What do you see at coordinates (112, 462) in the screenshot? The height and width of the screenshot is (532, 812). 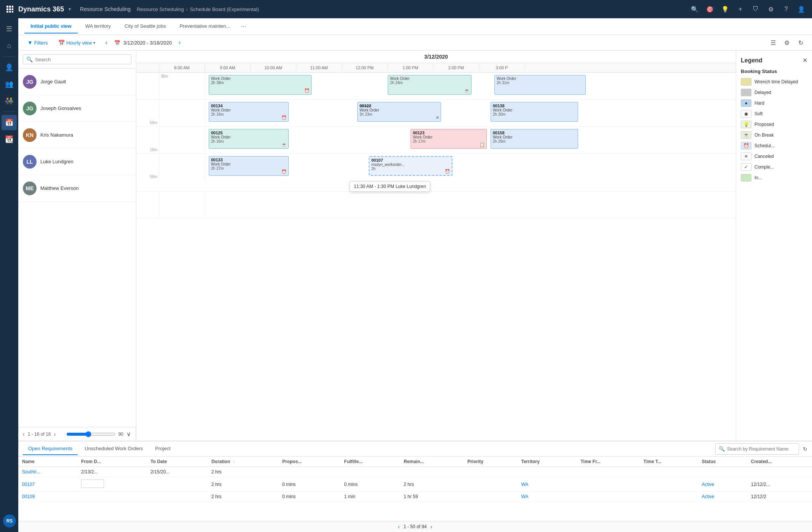 I see `col-header-from-date: From D...` at bounding box center [112, 462].